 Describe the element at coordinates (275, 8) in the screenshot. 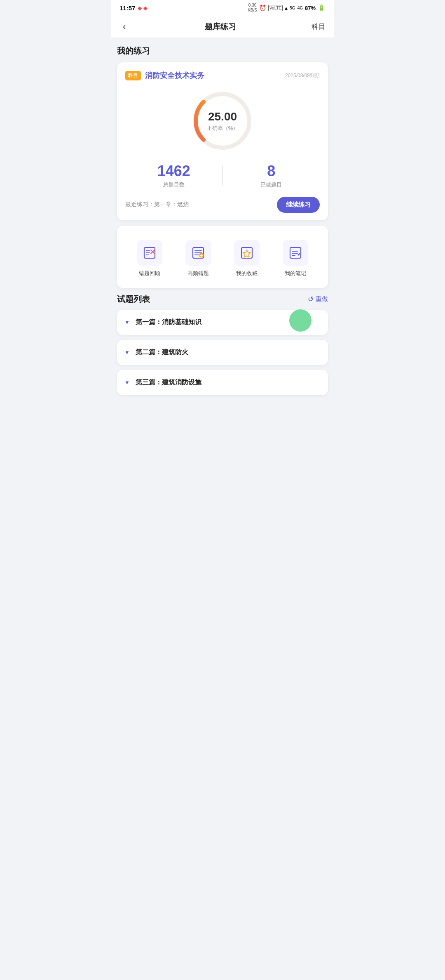

I see `volte-icon: VoLTE` at that location.